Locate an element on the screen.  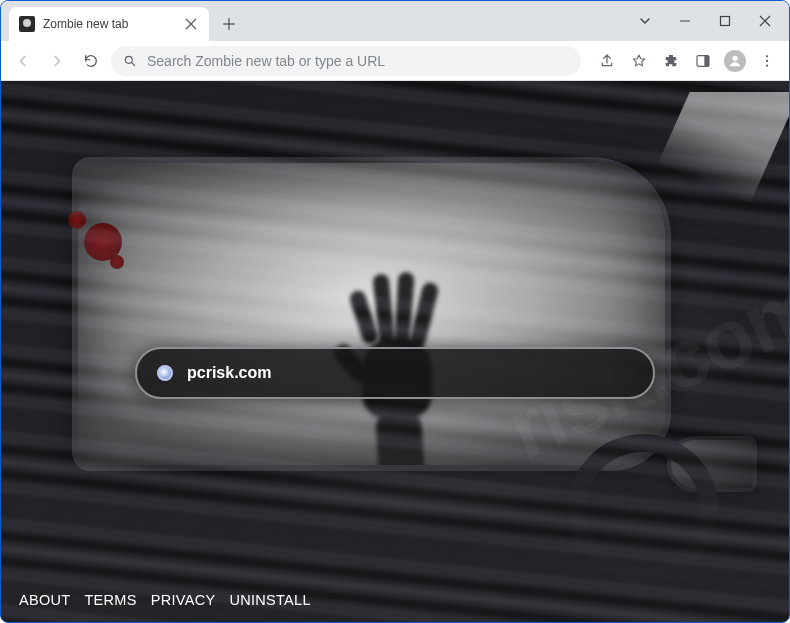
address-bar: Search Zombie new tab or type a URL is located at coordinates (346, 61).